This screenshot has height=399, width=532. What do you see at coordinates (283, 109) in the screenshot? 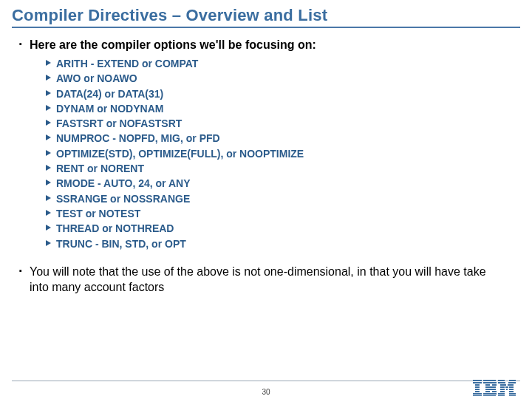
I see `list-item: DYNAM or NODYNAM` at bounding box center [283, 109].